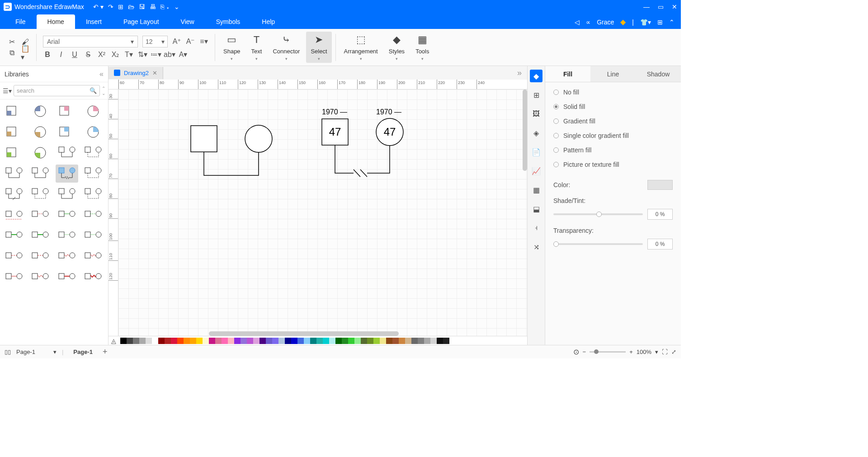 The height and width of the screenshot is (457, 868). Describe the element at coordinates (111, 7) in the screenshot. I see `redo-icon: ↷` at that location.